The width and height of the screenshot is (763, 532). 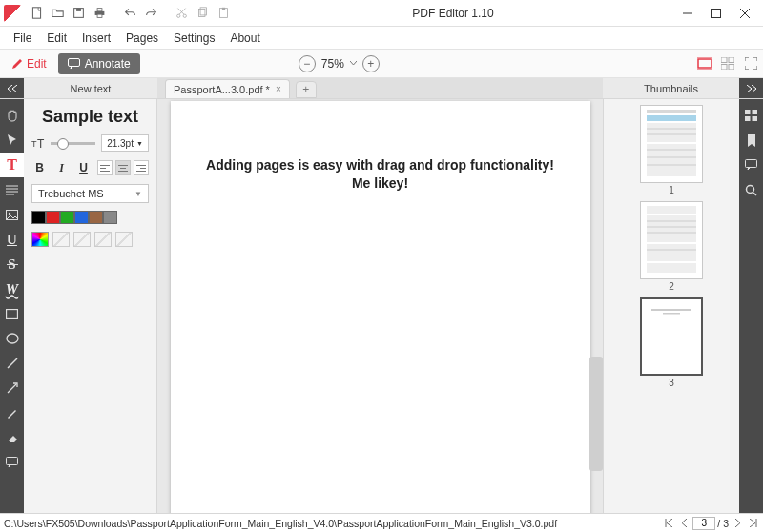 I want to click on menu-pages: Pages, so click(x=142, y=38).